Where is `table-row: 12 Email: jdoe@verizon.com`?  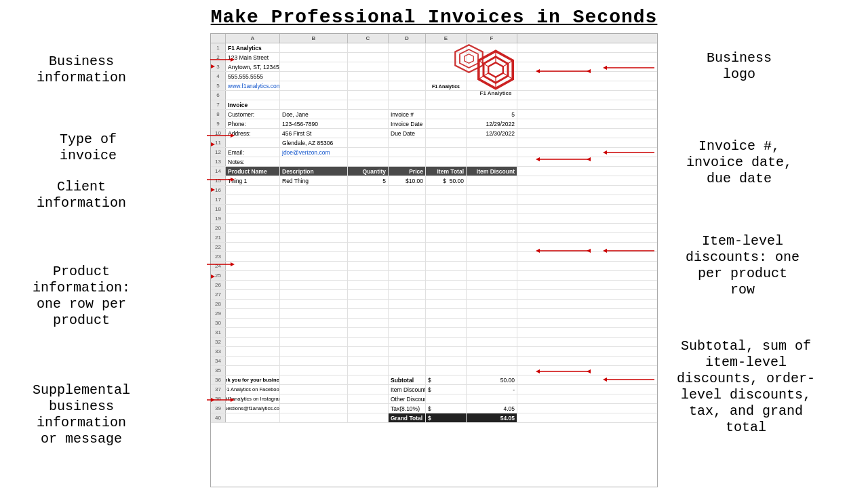
table-row: 12 Email: jdoe@verizon.com is located at coordinates (434, 152).